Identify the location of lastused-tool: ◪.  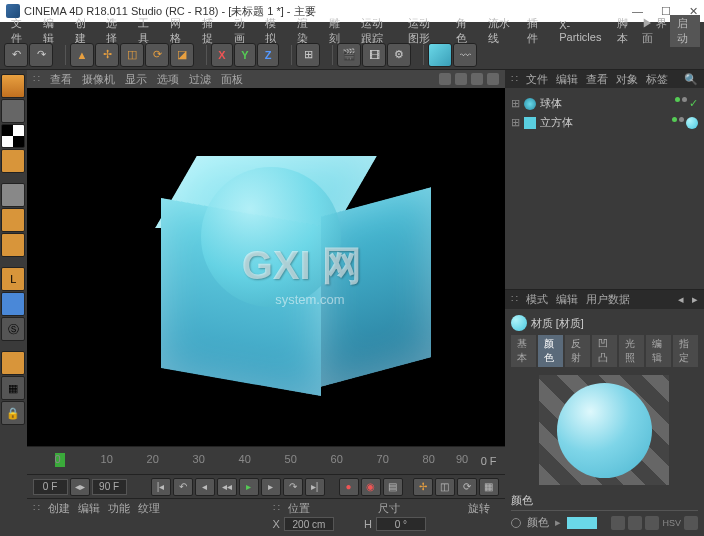
(182, 55).